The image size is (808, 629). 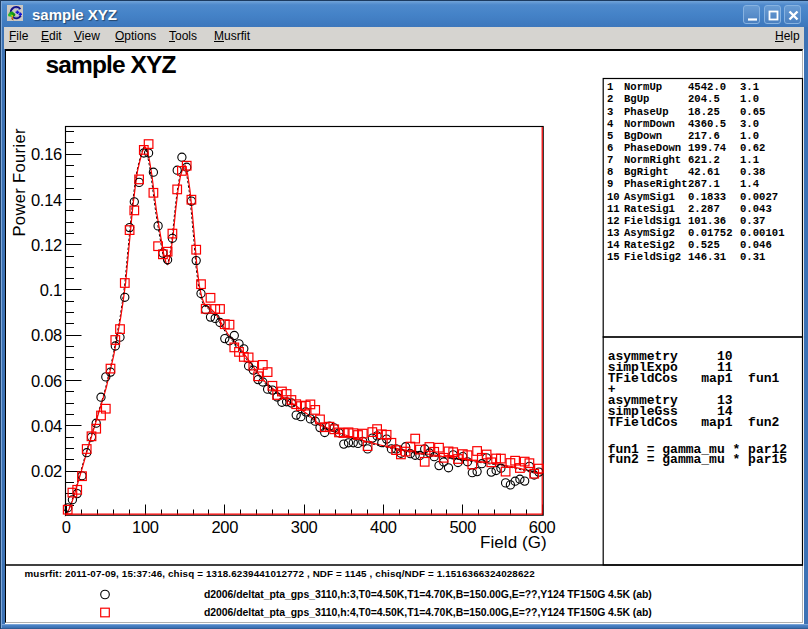 What do you see at coordinates (112, 64) in the screenshot?
I see `svg-text: sample XYZ` at bounding box center [112, 64].